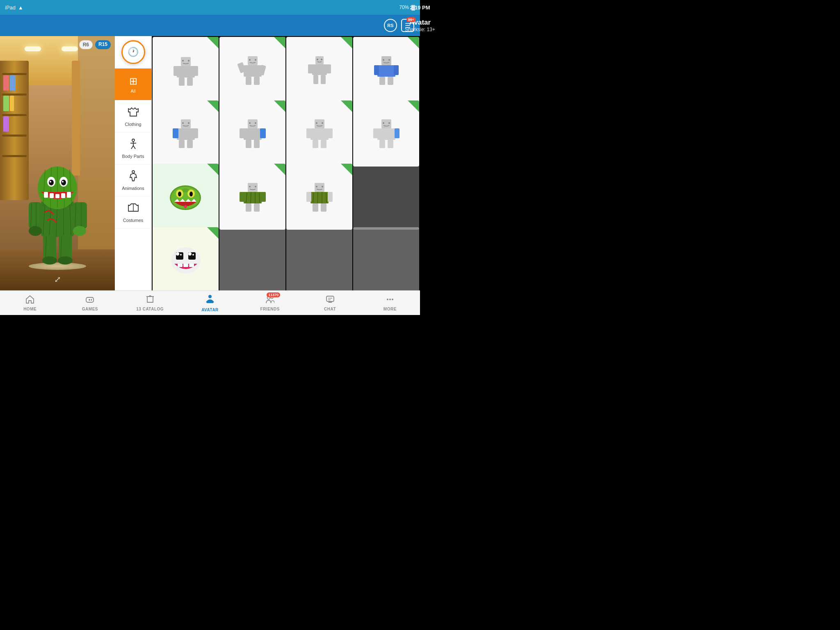 This screenshot has width=840, height=630. I want to click on home-icon, so click(30, 300).